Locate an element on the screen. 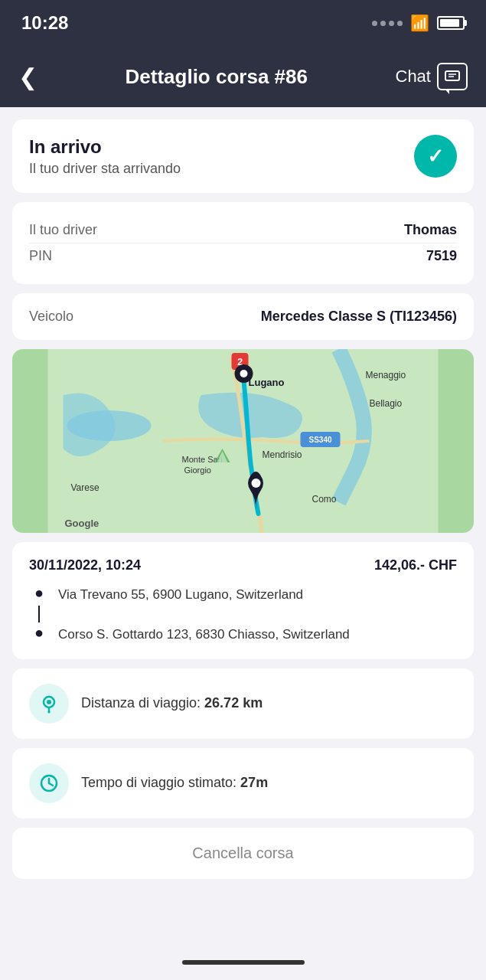 Image resolution: width=486 pixels, height=980 pixels. header: ❮ Dettaglio corsa #86 Chat is located at coordinates (243, 77).